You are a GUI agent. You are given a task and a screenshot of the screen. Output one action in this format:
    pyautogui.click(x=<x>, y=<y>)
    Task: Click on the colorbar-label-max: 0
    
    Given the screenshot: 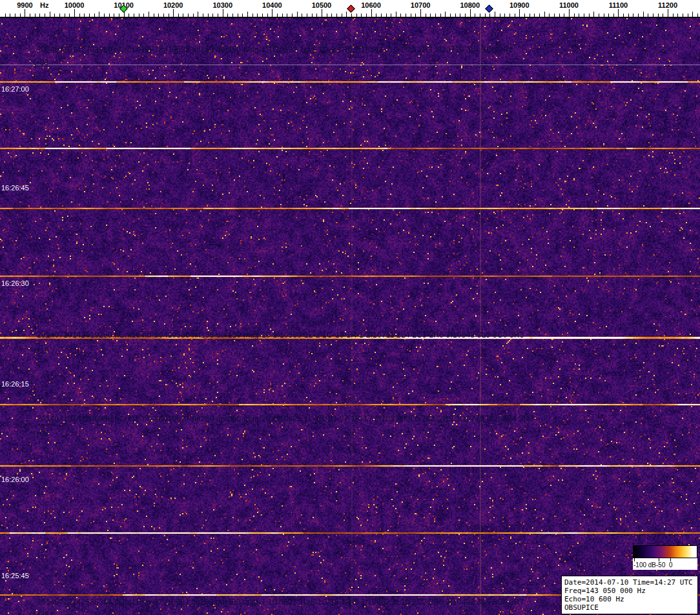 What is the action you would take?
    pyautogui.click(x=671, y=565)
    